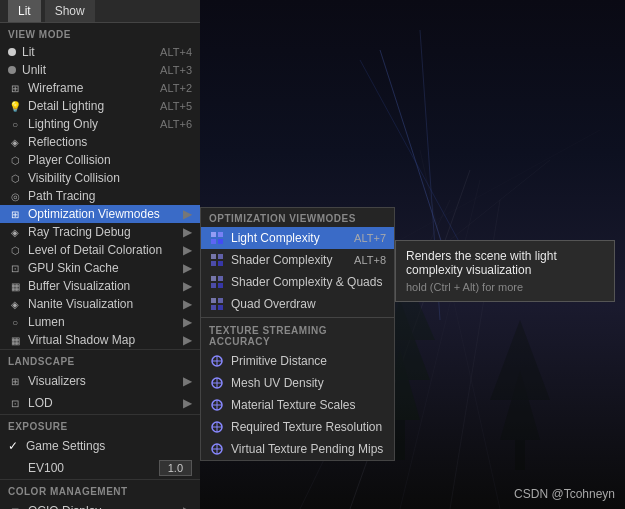  I want to click on menu-item-visibility-collision: ⬡ Visibility Collision, so click(100, 178).